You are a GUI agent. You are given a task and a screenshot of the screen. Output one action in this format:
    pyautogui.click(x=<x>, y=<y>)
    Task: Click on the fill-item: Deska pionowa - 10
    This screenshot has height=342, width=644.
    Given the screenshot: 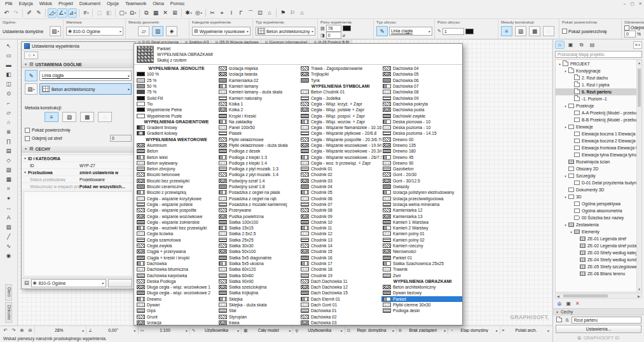 What is the action you would take?
    pyautogui.click(x=422, y=122)
    